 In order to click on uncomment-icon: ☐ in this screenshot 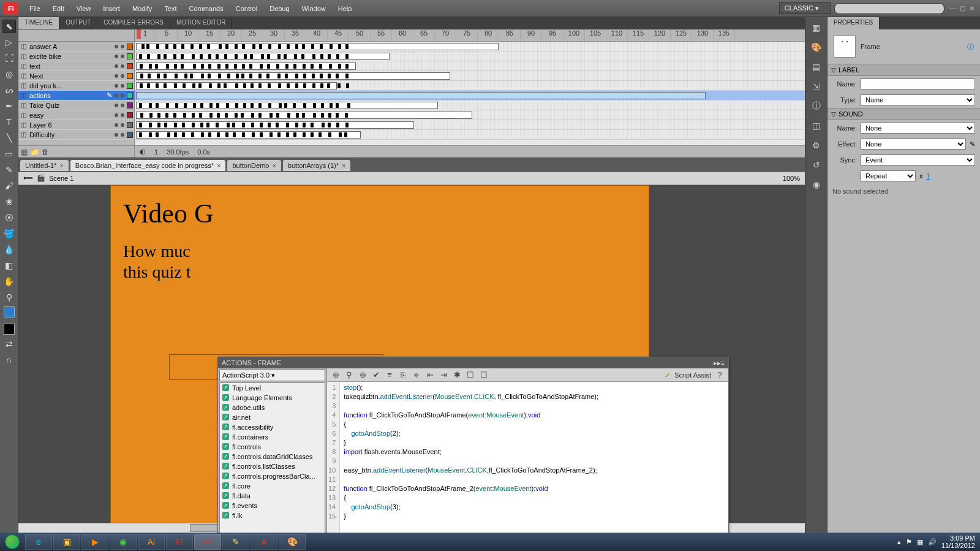, I will do `click(470, 375)`.